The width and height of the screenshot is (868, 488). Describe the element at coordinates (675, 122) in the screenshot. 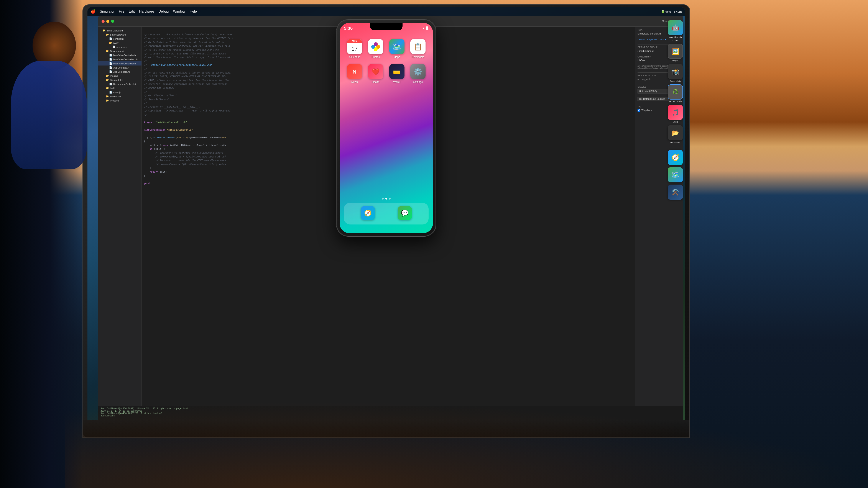

I see `music-label: Music` at that location.